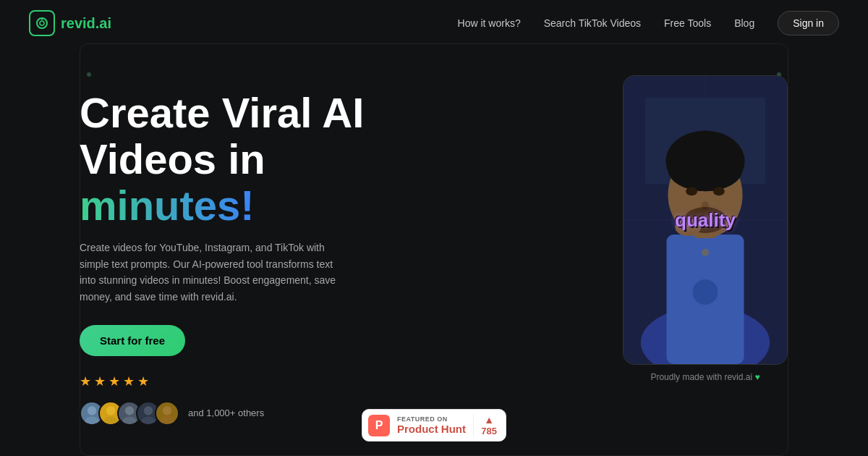 The height and width of the screenshot is (456, 868). Describe the element at coordinates (485, 426) in the screenshot. I see `ph-vote-area: ▲ 785` at that location.